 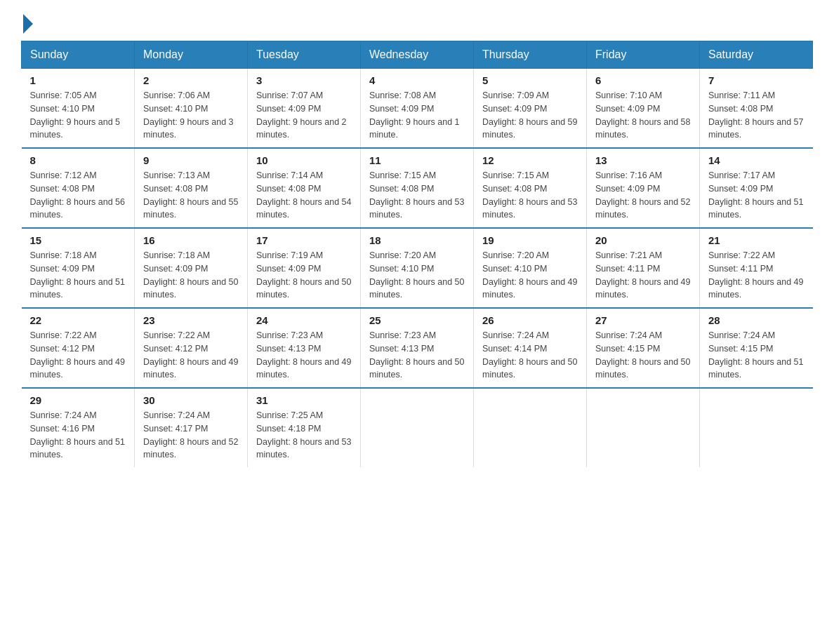 I want to click on day-number: 19, so click(x=530, y=240).